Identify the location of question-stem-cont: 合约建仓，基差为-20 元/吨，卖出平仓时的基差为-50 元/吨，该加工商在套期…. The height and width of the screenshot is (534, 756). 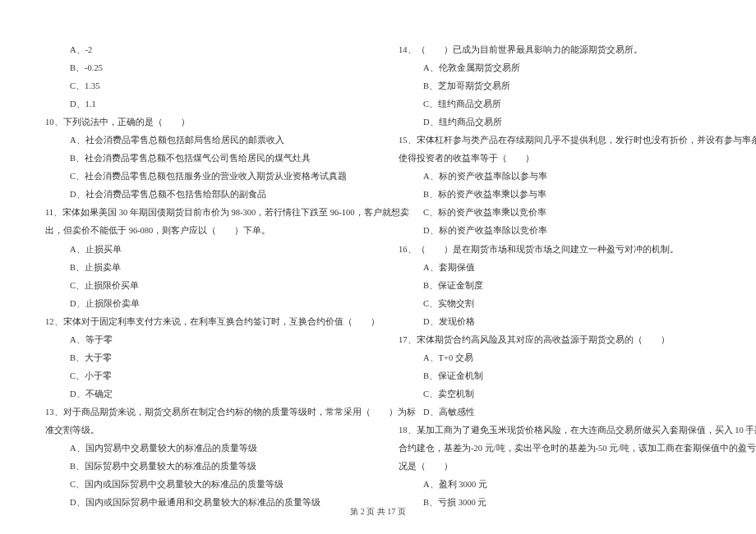
(555, 449).